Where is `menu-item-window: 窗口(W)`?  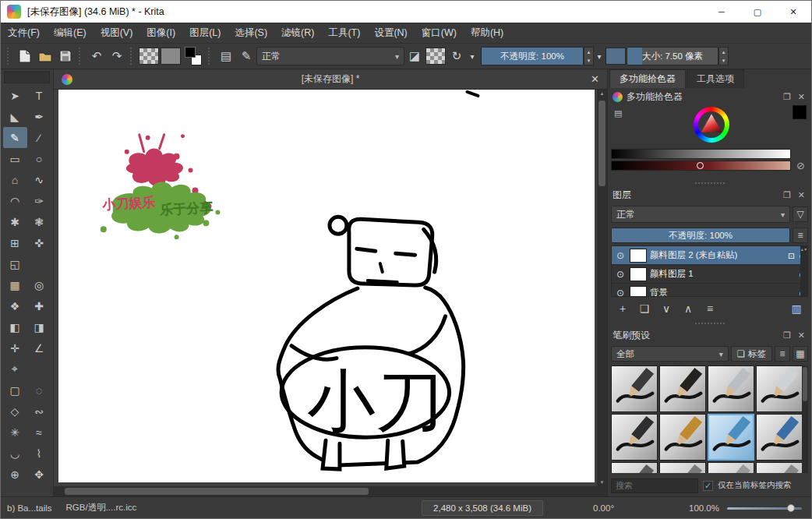
menu-item-window: 窗口(W) is located at coordinates (440, 33).